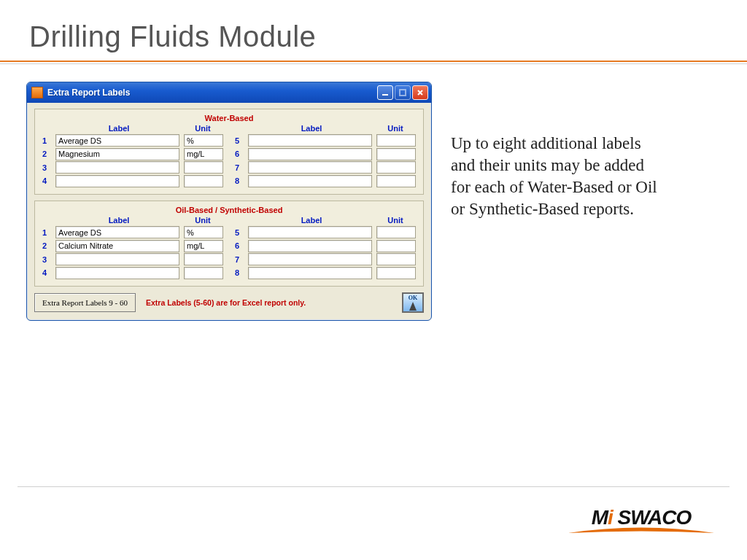  What do you see at coordinates (403, 93) in the screenshot?
I see `maximize-button` at bounding box center [403, 93].